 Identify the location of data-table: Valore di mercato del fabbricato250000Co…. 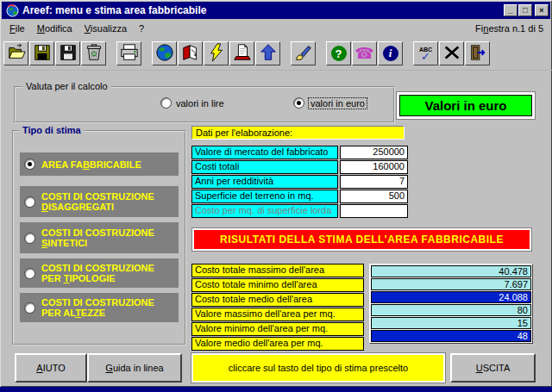
(300, 183).